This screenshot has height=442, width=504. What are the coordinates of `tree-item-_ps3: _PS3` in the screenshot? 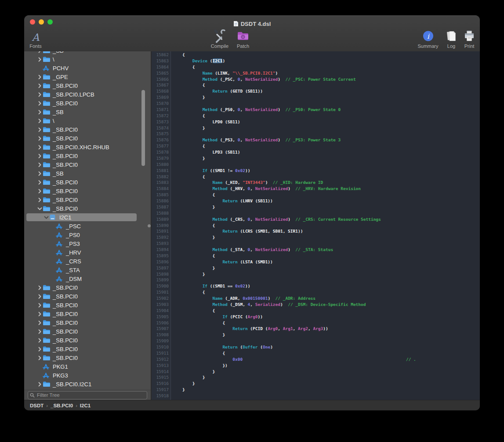 It's located at (87, 244).